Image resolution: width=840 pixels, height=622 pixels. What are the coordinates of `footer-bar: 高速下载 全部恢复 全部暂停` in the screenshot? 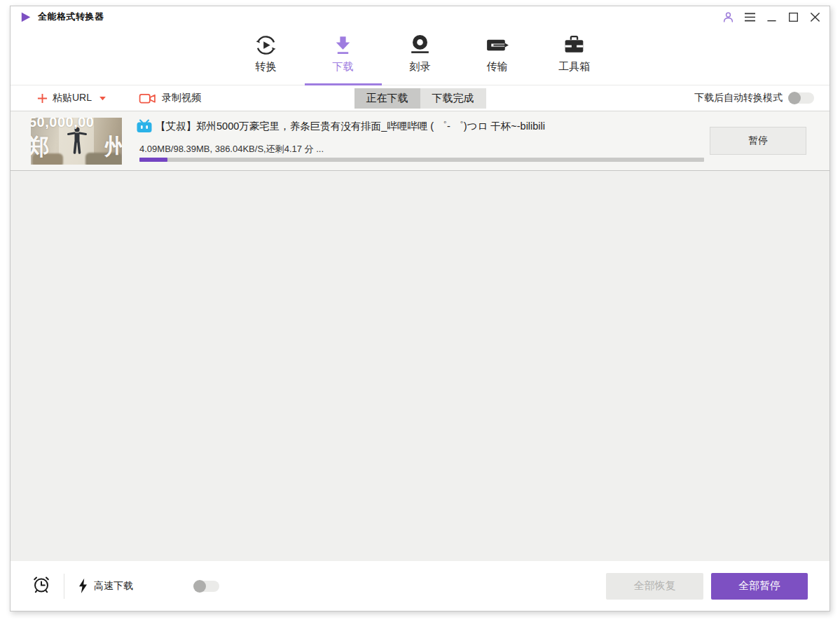 It's located at (420, 586).